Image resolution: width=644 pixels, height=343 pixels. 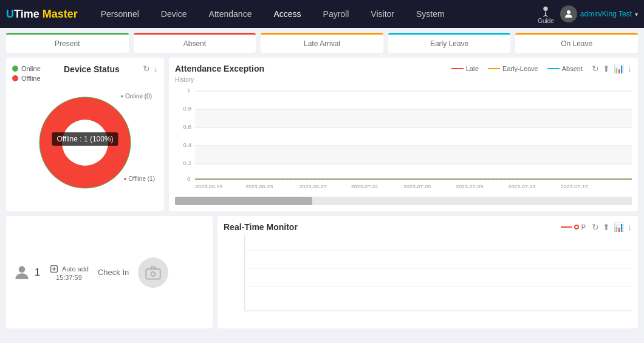 I want to click on realtime-download-icon: ↓, so click(x=629, y=227).